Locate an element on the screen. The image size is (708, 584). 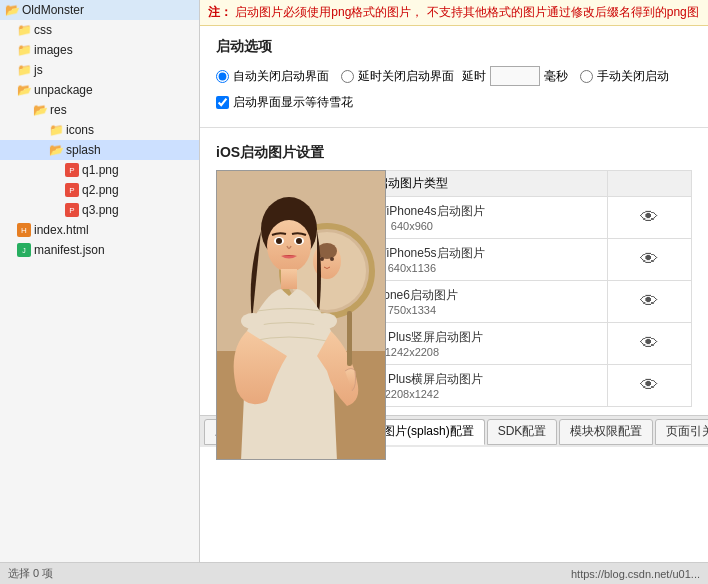
radio-auto-close-input is located at coordinates (222, 76).